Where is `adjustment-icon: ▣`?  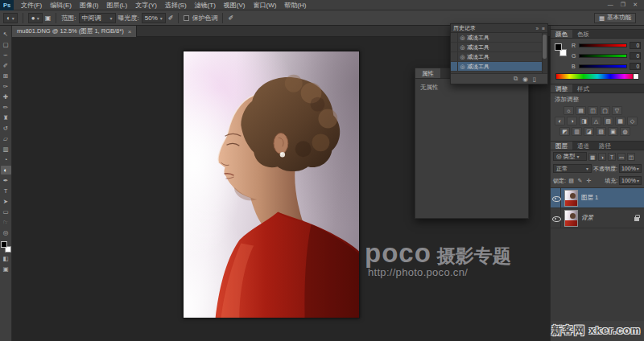
adjustment-icon: ▣ is located at coordinates (613, 132).